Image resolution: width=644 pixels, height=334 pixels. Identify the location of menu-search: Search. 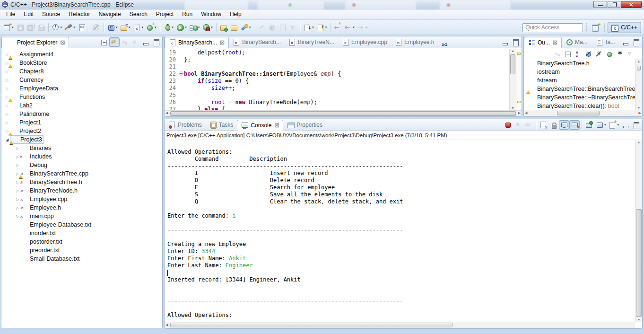
(139, 14).